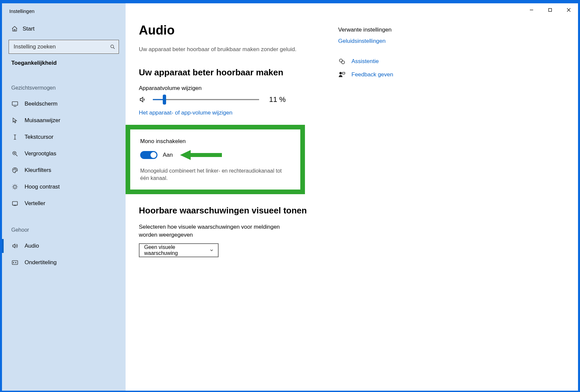 The height and width of the screenshot is (392, 580). Describe the element at coordinates (342, 75) in the screenshot. I see `feedback-icon` at that location.